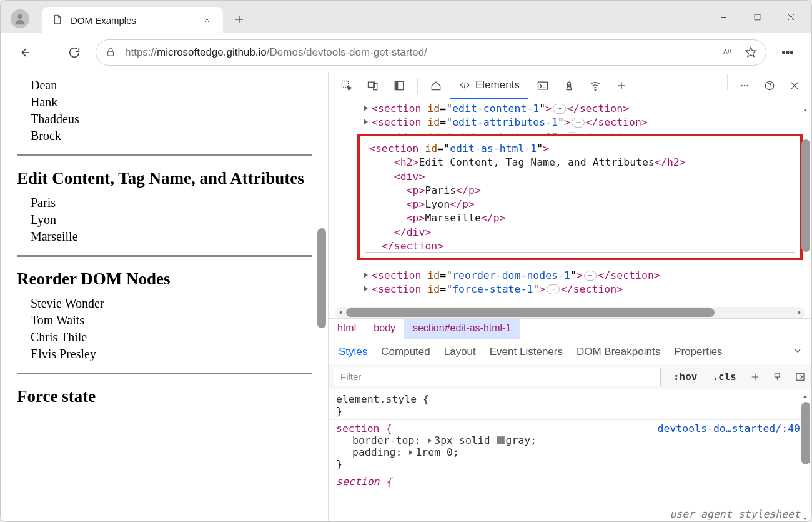 The width and height of the screenshot is (812, 522). I want to click on list-names-1: Dean Hank Thaddeus Brock, so click(164, 111).